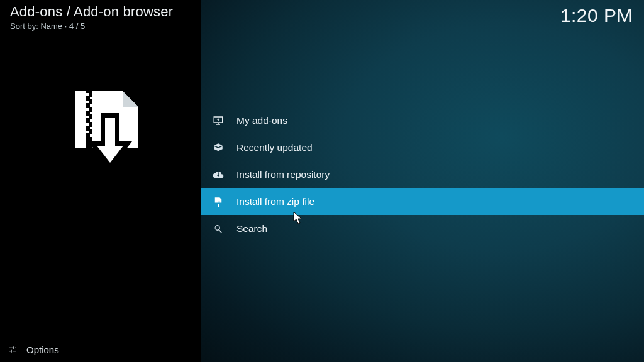  I want to click on menu-item-label: Recently updated, so click(274, 148).